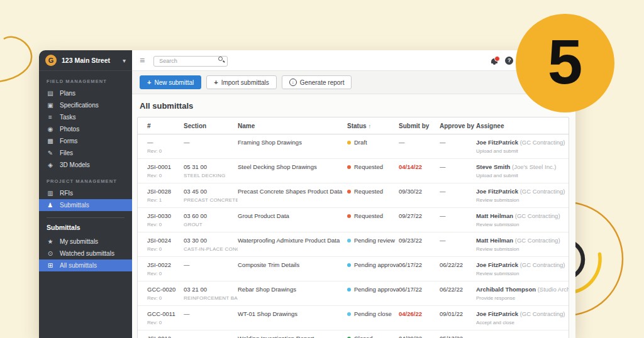 The image size is (644, 338). I want to click on cell-submit-by: 09/30/22, so click(419, 191).